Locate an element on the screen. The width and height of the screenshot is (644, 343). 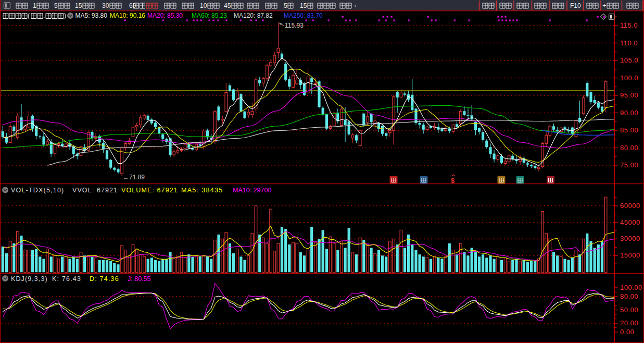
svg-text: 60000 is located at coordinates (630, 205).